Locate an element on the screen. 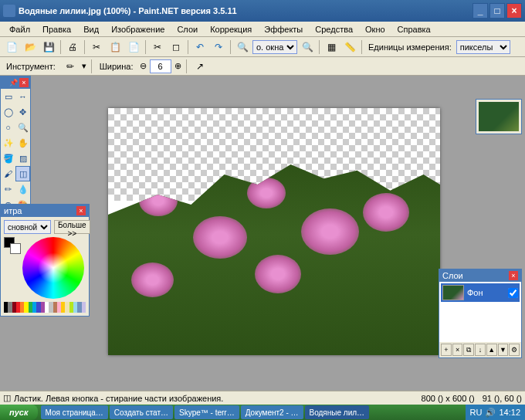 Image resolution: width=525 pixels, height=420 pixels. statusbar: ◫ Ластик. Левая кнопка - стирание части … is located at coordinates (262, 398).